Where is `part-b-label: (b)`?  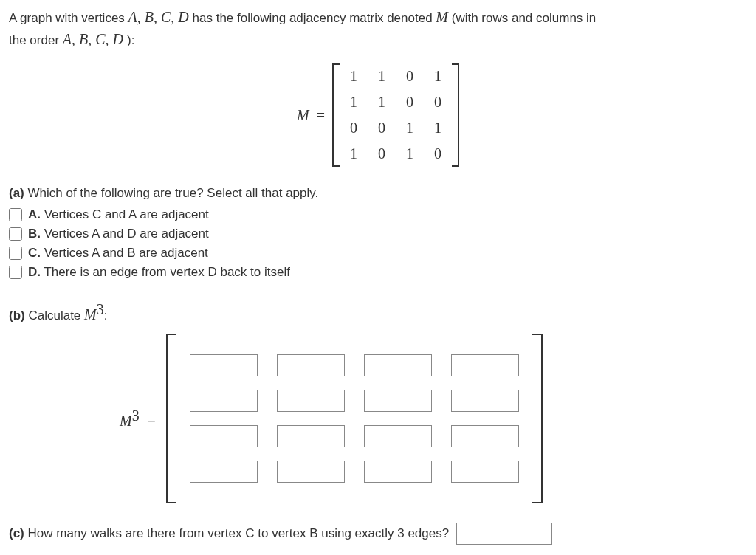
part-b-label: (b) is located at coordinates (17, 316).